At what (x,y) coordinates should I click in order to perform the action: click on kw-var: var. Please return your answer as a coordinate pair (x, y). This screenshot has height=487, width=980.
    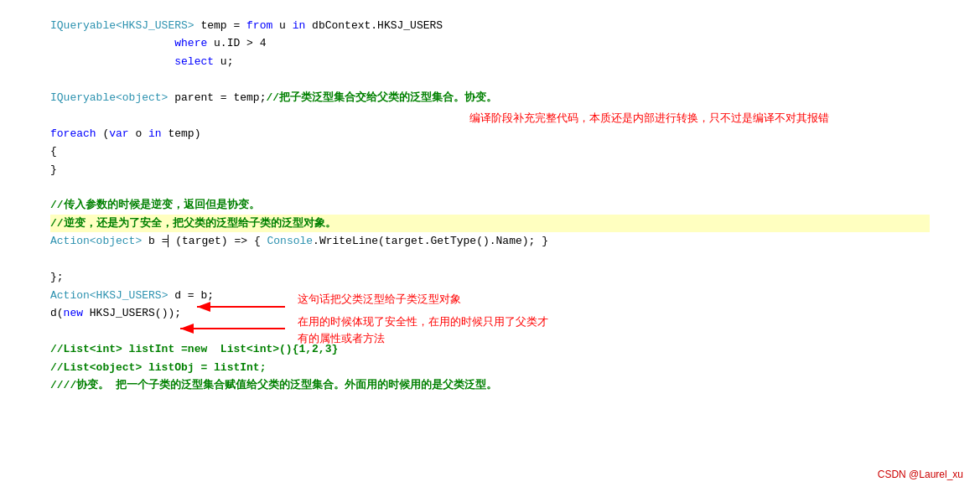
    Looking at the image, I should click on (119, 134).